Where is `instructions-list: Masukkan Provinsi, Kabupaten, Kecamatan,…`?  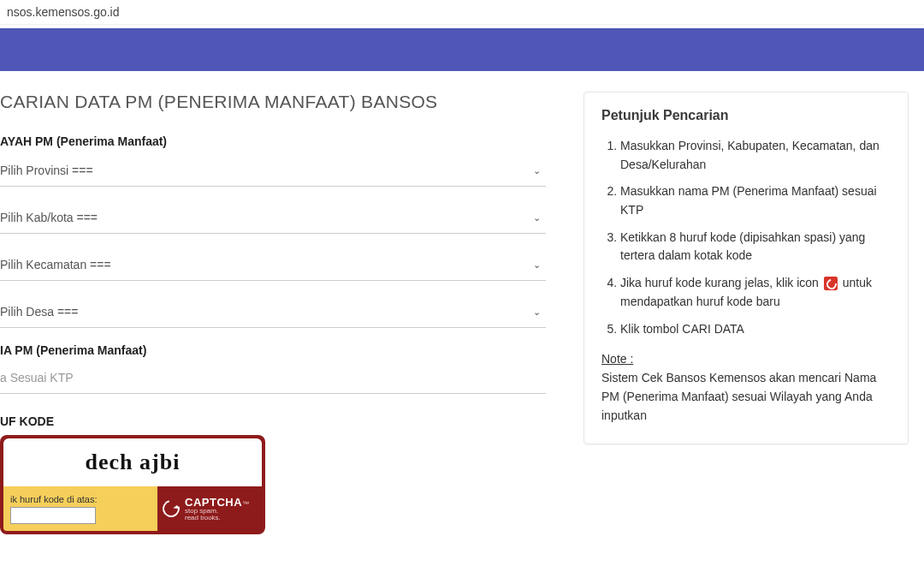
instructions-list: Masukkan Provinsi, Kabupaten, Kecamatan,… is located at coordinates (746, 238).